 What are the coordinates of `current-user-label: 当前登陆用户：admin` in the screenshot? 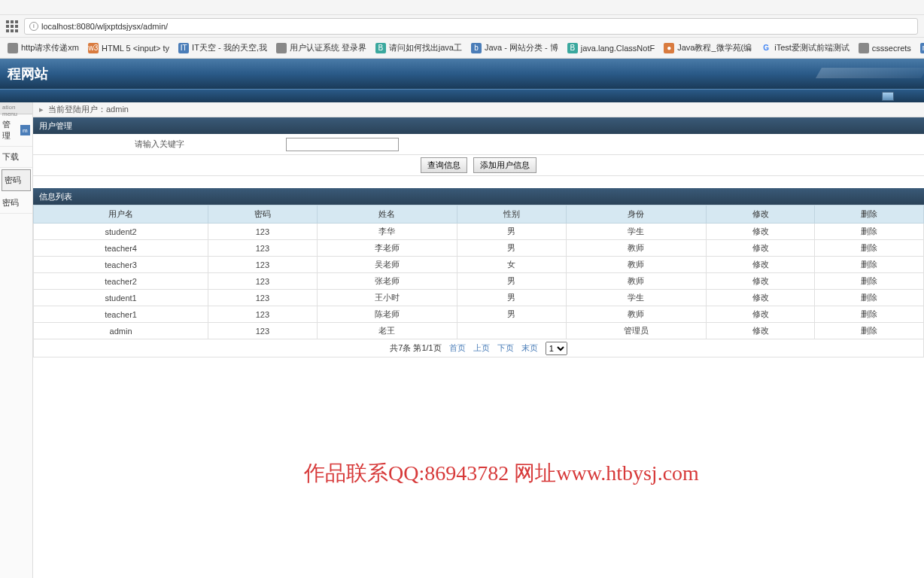 It's located at (89, 110).